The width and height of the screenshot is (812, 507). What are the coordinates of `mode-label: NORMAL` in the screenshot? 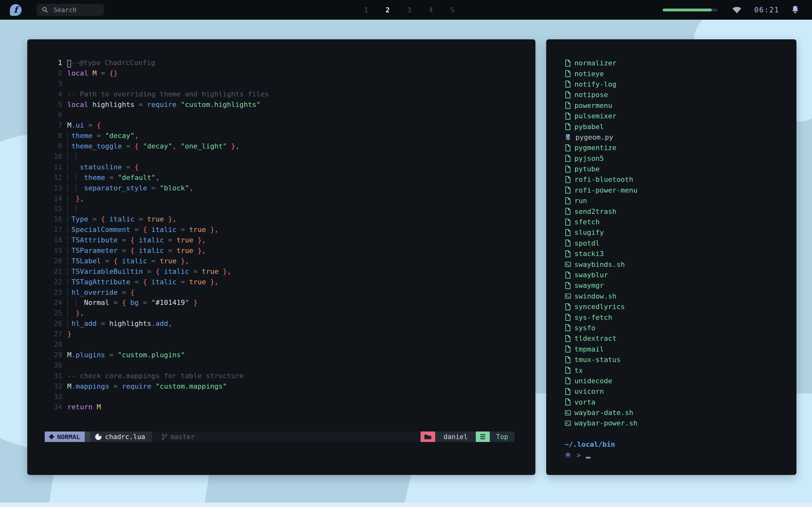 It's located at (68, 437).